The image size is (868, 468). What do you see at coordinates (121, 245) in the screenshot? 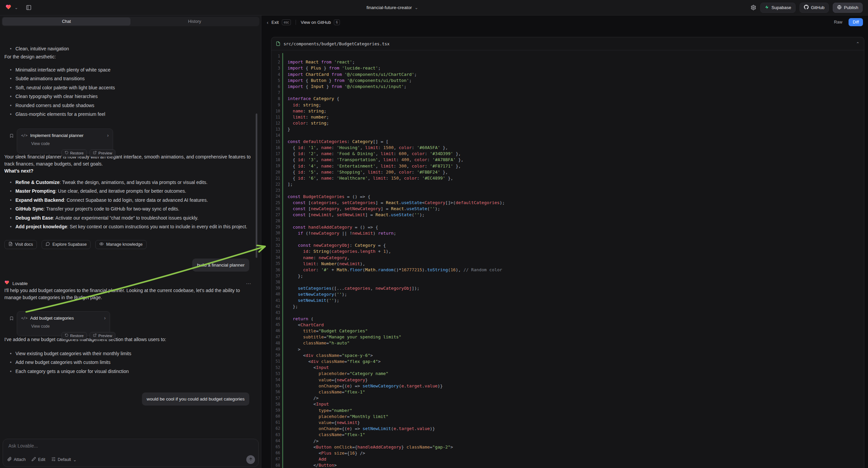
I see `manage-knowledge-button: Manage knowledge` at bounding box center [121, 245].